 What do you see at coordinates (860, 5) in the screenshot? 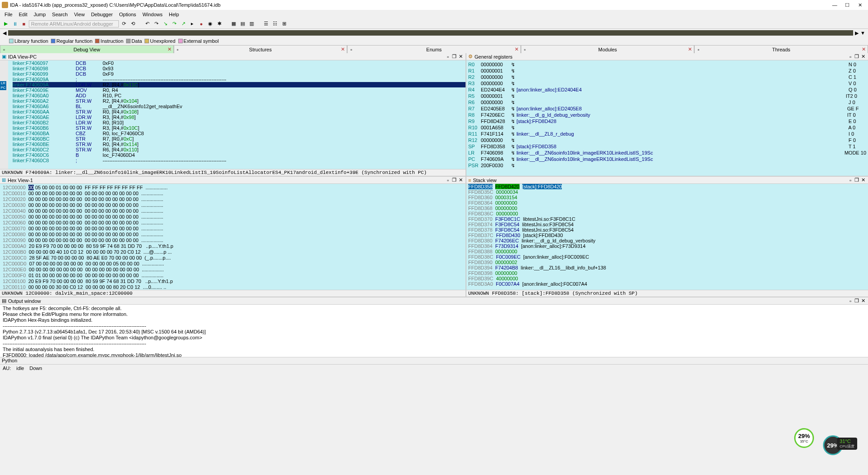
I see `window-close-button: ✕` at bounding box center [860, 5].